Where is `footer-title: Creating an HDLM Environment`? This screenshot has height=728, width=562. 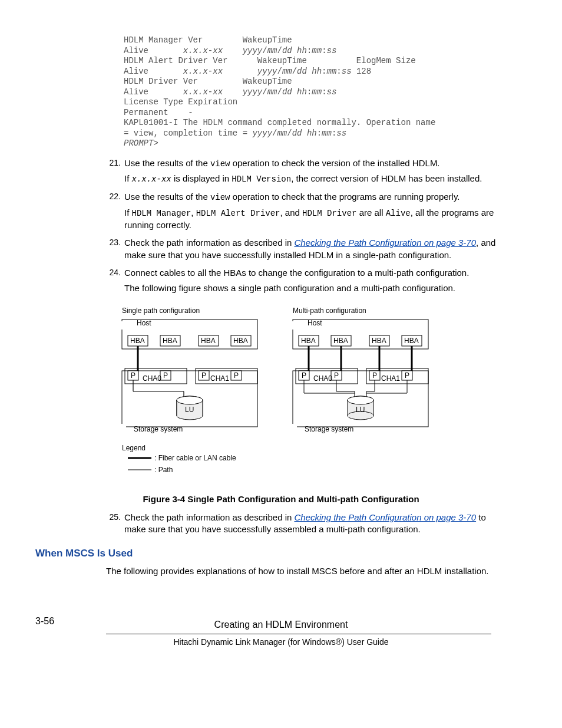 footer-title: Creating an HDLM Environment is located at coordinates (282, 625).